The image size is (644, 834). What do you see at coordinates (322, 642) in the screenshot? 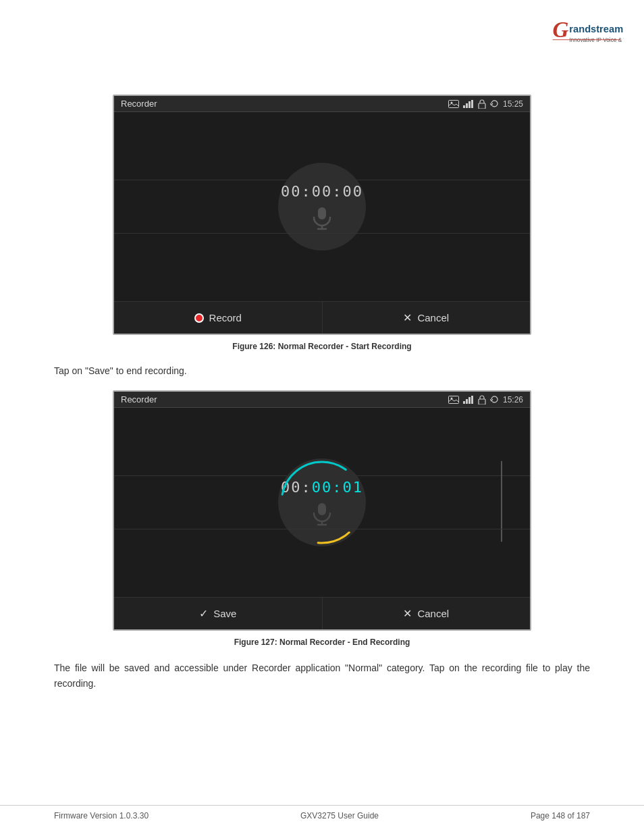
I see `figure-caption-2: Figure 127: Normal Recorder - End Record…` at bounding box center [322, 642].